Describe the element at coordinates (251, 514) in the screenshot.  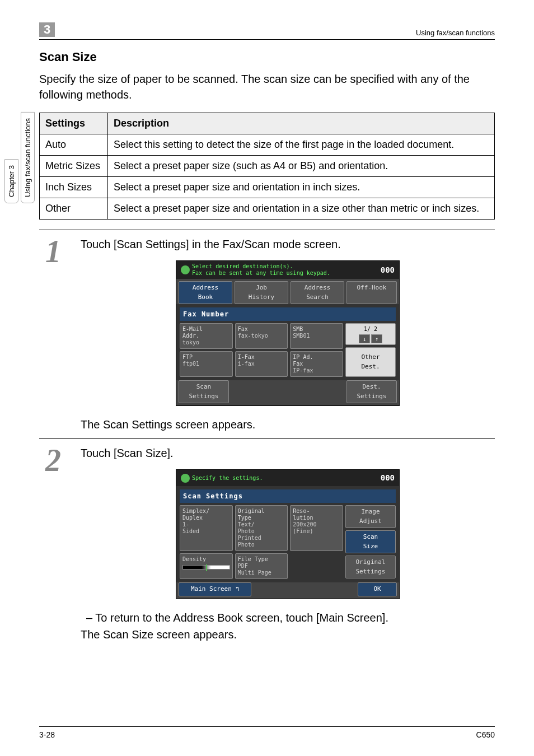
I see `cell-label: OriginalType` at that location.